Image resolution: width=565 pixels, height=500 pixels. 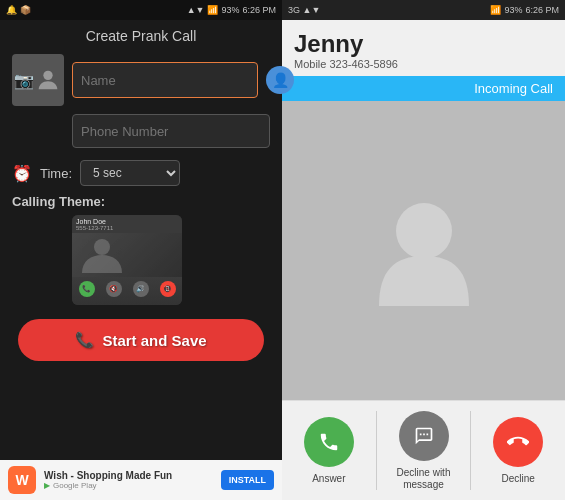 What do you see at coordinates (22, 480) in the screenshot?
I see `wish-logo: W` at bounding box center [22, 480].